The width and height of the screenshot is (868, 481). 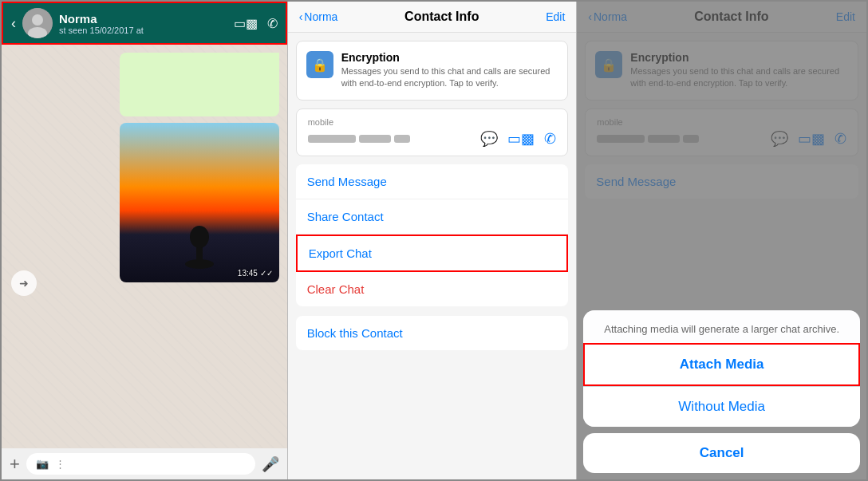 What do you see at coordinates (270, 464) in the screenshot?
I see `mic-icon: 🎤` at bounding box center [270, 464].